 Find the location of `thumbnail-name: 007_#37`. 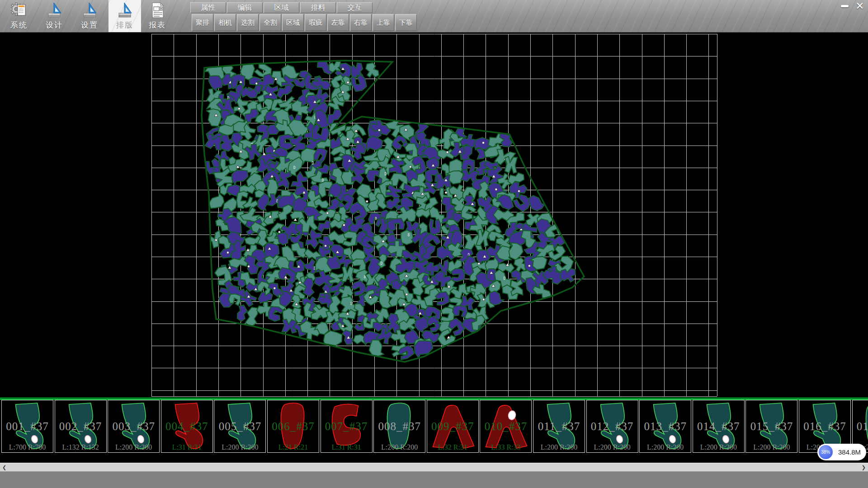

thumbnail-name: 007_#37 is located at coordinates (346, 427).